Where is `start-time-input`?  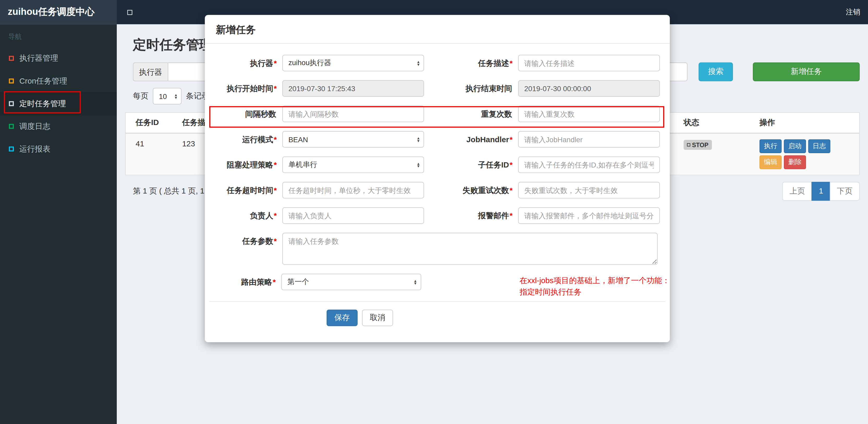
start-time-input is located at coordinates (353, 89).